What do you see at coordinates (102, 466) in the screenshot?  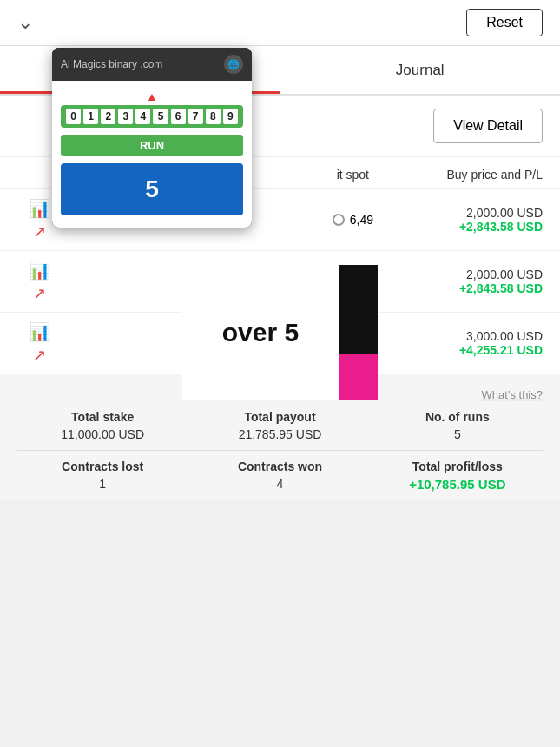 I see `summary-label: Contracts lost` at bounding box center [102, 466].